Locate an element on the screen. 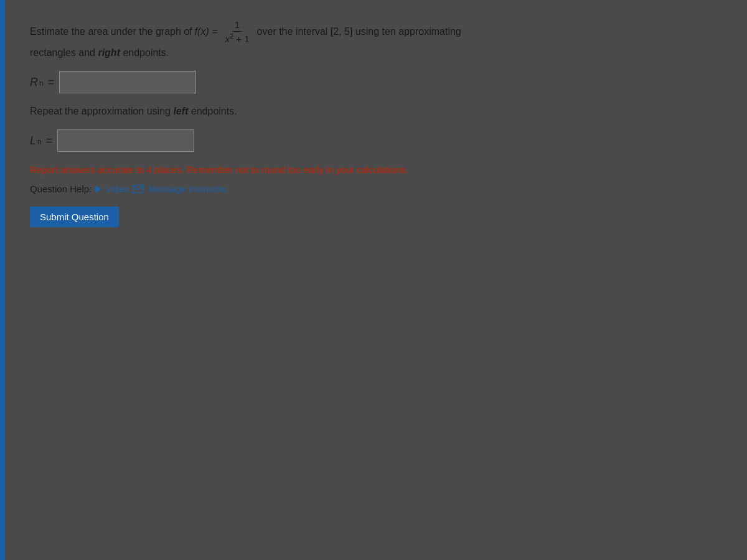 The height and width of the screenshot is (560, 747). mail-icon is located at coordinates (138, 189).